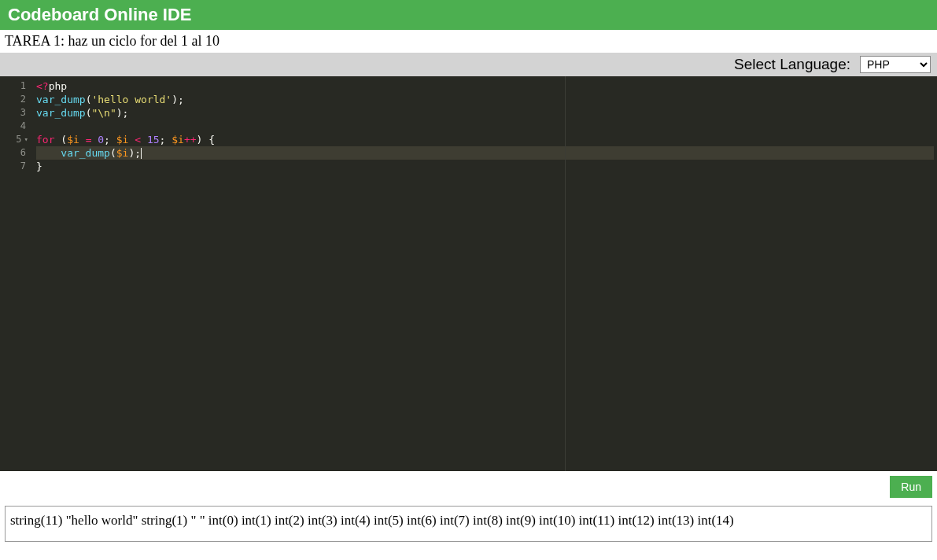 The height and width of the screenshot is (560, 937). I want to click on task-text: TAREA 1: haz un ciclo for del 1 al 10, so click(112, 41).